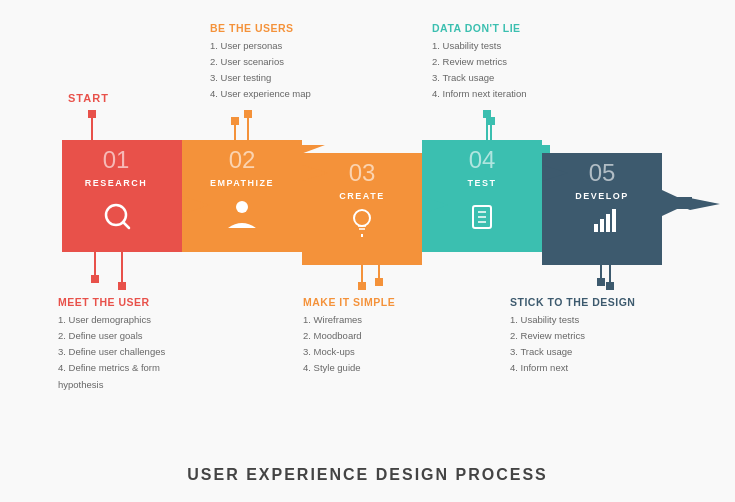 Image resolution: width=735 pixels, height=502 pixels. Describe the element at coordinates (128, 352) in the screenshot. I see `annotation-meet-item-3: 3. Define user challenges` at that location.